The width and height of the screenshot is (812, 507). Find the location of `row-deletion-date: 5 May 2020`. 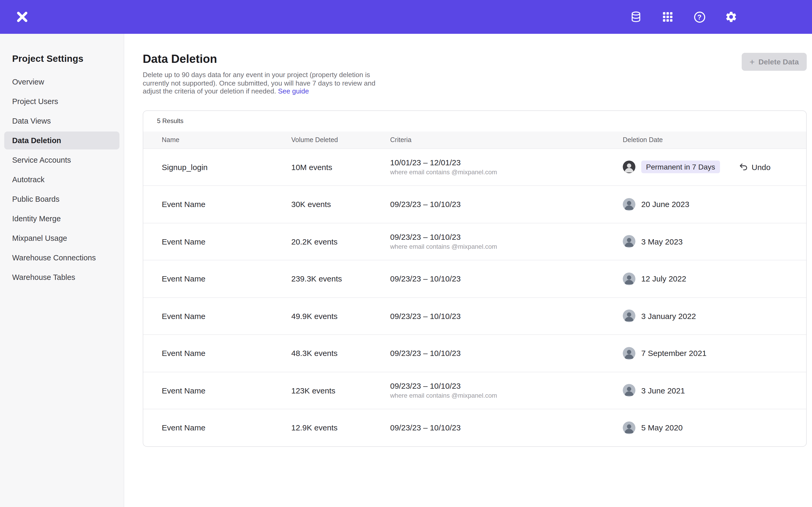

row-deletion-date: 5 May 2020 is located at coordinates (715, 428).